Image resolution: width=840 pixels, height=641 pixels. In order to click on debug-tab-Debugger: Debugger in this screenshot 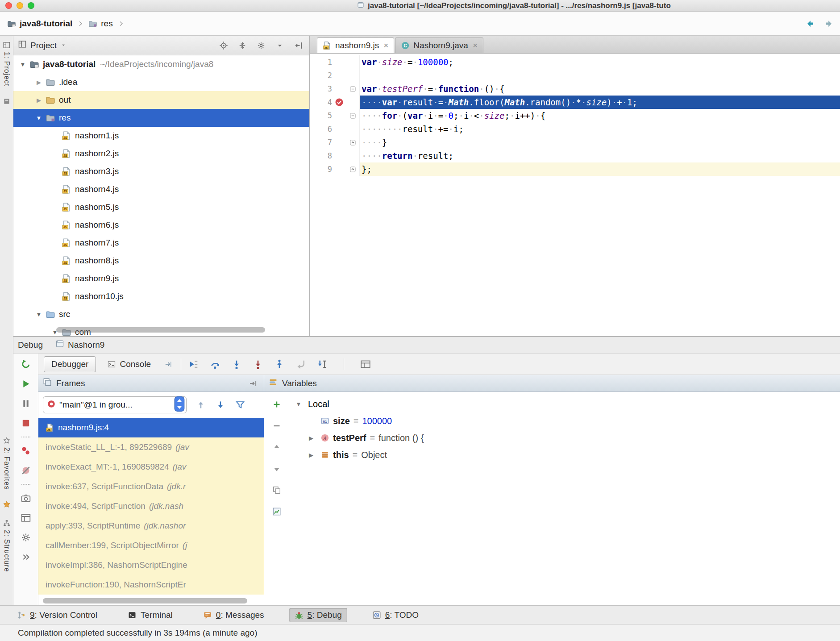, I will do `click(70, 364)`.